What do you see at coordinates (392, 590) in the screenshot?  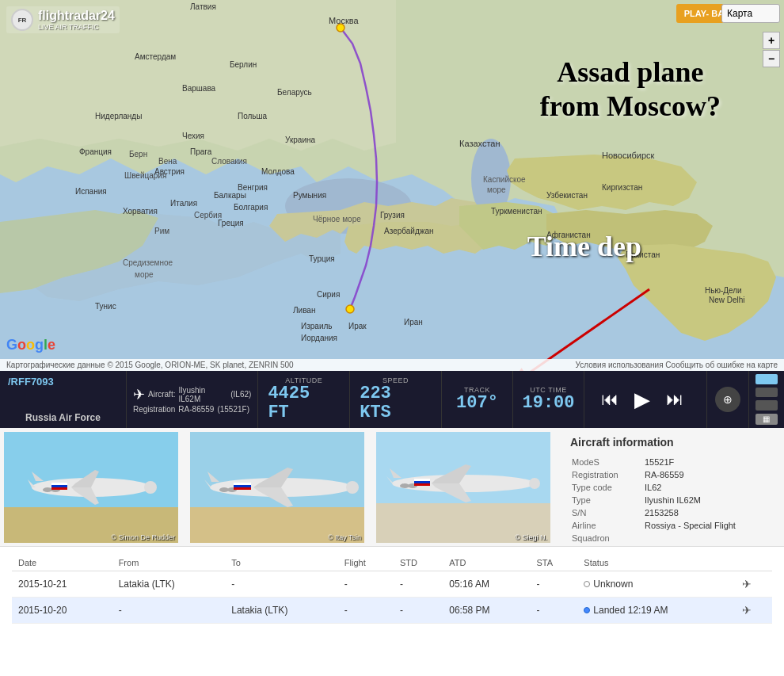 I see `flight-table: Date From To Flight STD ATD STA Status 2…` at bounding box center [392, 590].